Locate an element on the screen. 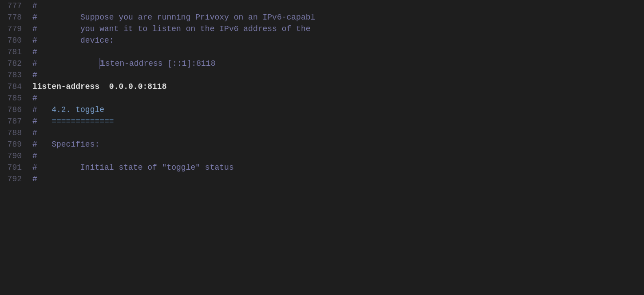  section-header: 4.2. toggle is located at coordinates (73, 110).